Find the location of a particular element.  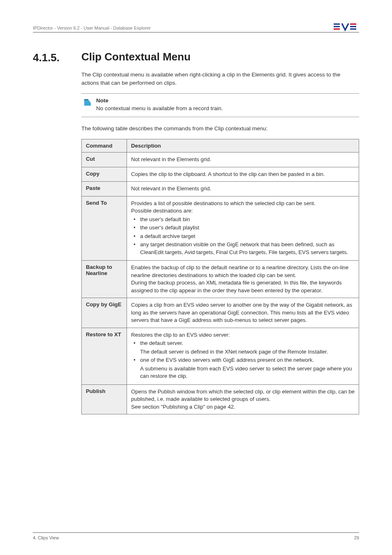

cmd-desc: Copies the clip to the clipboard. A shor… is located at coordinates (243, 174).